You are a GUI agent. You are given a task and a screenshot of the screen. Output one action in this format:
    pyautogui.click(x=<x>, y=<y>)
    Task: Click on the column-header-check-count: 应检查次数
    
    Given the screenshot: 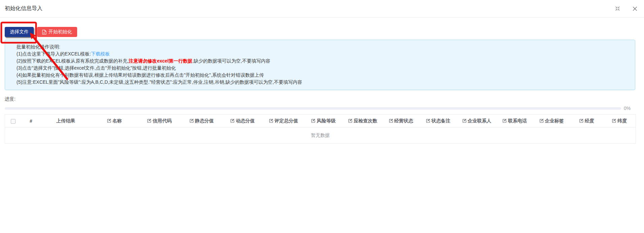 What is the action you would take?
    pyautogui.click(x=362, y=121)
    